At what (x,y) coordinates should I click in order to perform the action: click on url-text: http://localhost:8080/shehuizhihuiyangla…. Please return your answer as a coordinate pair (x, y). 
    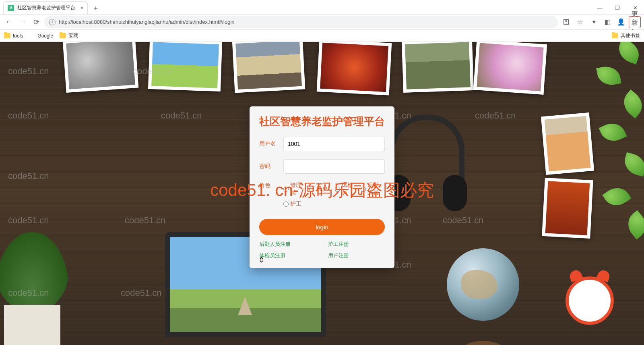
    Looking at the image, I should click on (147, 22).